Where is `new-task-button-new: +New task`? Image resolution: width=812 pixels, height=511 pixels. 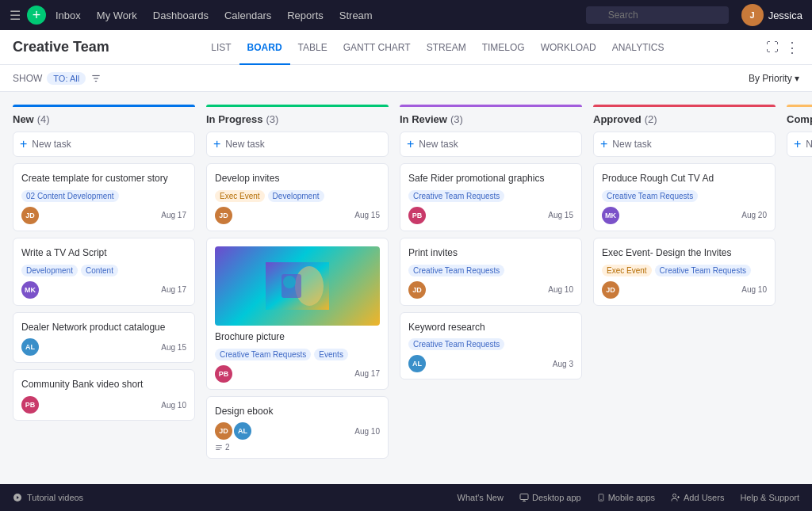
new-task-button-new: +New task is located at coordinates (104, 144).